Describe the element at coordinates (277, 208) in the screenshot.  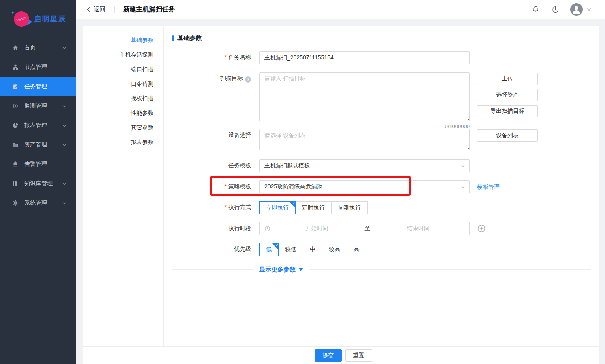
I see `exec-mode-option-immediate: 立即执行✓` at that location.